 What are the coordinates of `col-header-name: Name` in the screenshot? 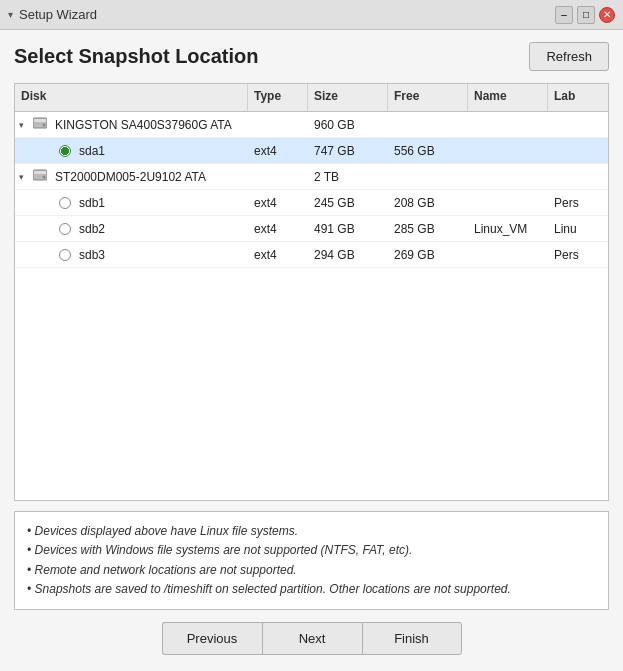 It's located at (508, 98).